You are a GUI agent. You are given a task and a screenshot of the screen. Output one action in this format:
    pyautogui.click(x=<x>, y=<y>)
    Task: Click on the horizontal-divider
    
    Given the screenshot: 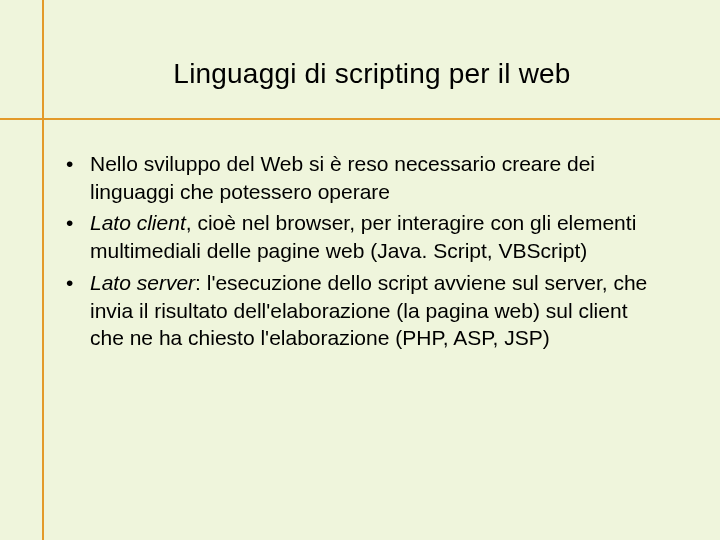 What is the action you would take?
    pyautogui.click(x=360, y=119)
    